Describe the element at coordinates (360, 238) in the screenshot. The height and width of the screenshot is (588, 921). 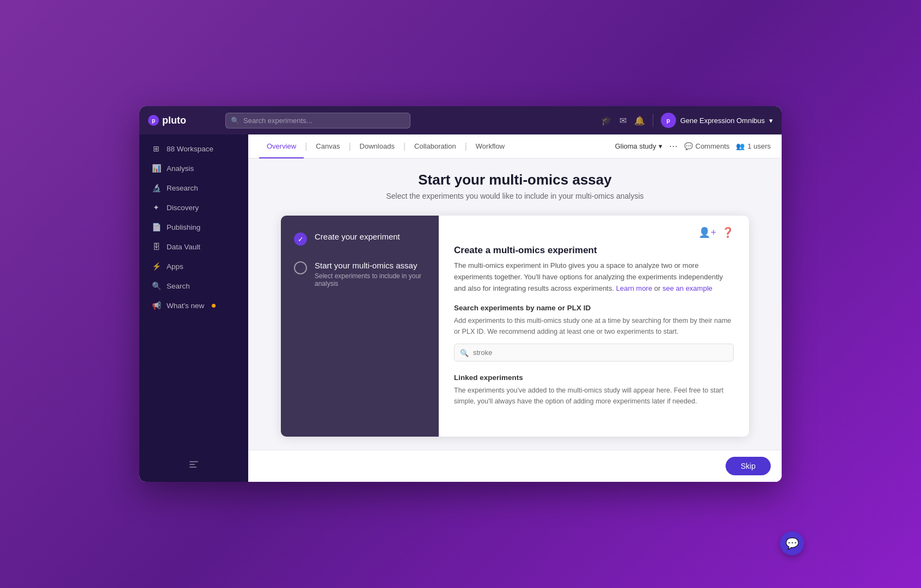
I see `step-create-experiment: ✓ Create your experiment` at that location.